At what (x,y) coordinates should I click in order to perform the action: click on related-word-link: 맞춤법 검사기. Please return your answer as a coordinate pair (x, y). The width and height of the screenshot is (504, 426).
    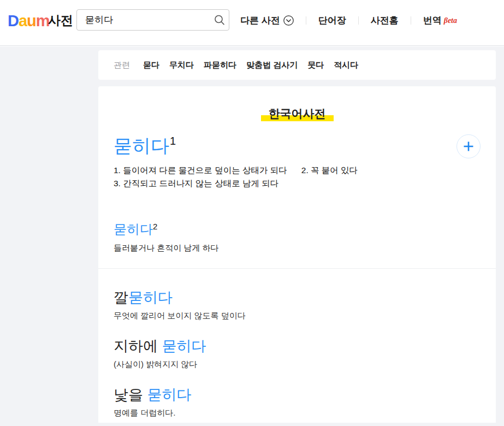
    Looking at the image, I should click on (272, 66).